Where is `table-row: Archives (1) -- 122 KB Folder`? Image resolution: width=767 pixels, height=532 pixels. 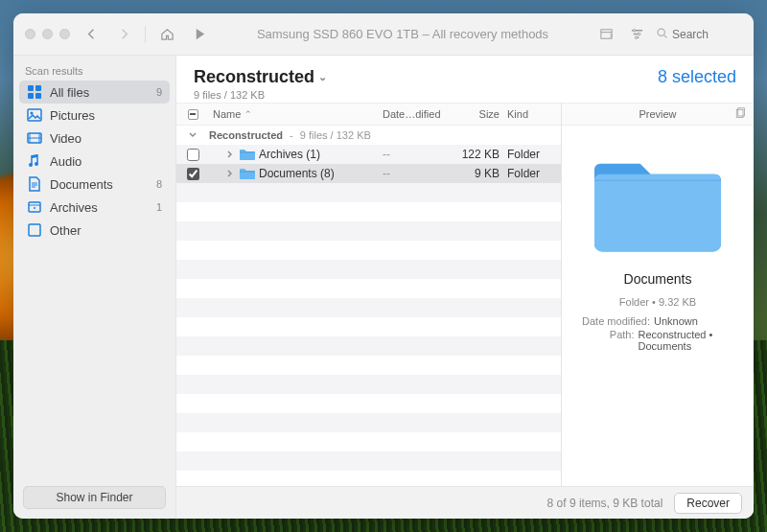 table-row: Archives (1) -- 122 KB Folder is located at coordinates (368, 154).